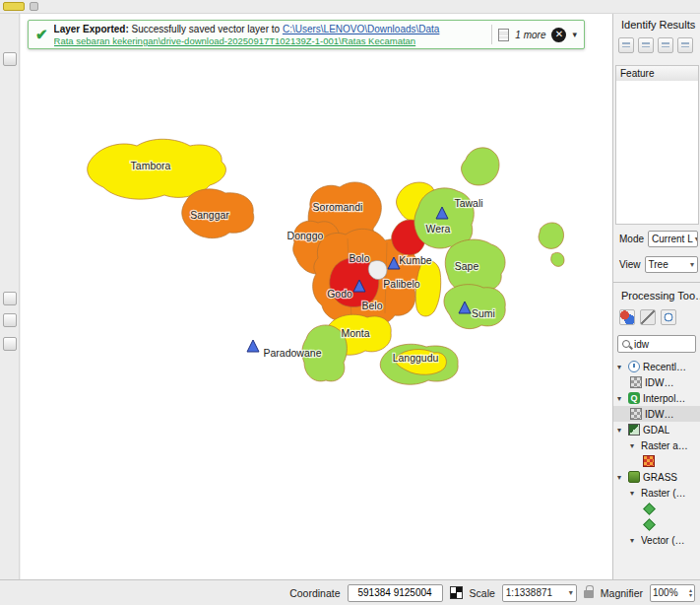 This screenshot has width=700, height=605. I want to click on lock-icon, so click(589, 594).